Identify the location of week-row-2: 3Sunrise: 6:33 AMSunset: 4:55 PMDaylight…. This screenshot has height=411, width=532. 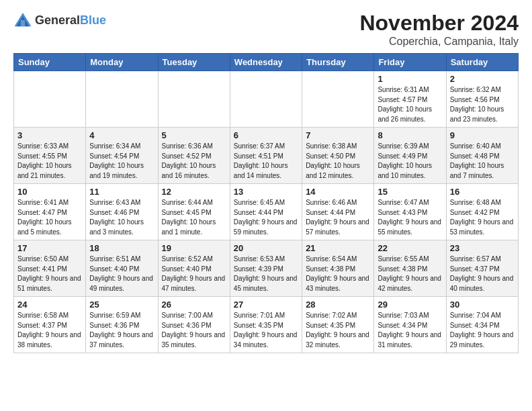
(266, 156).